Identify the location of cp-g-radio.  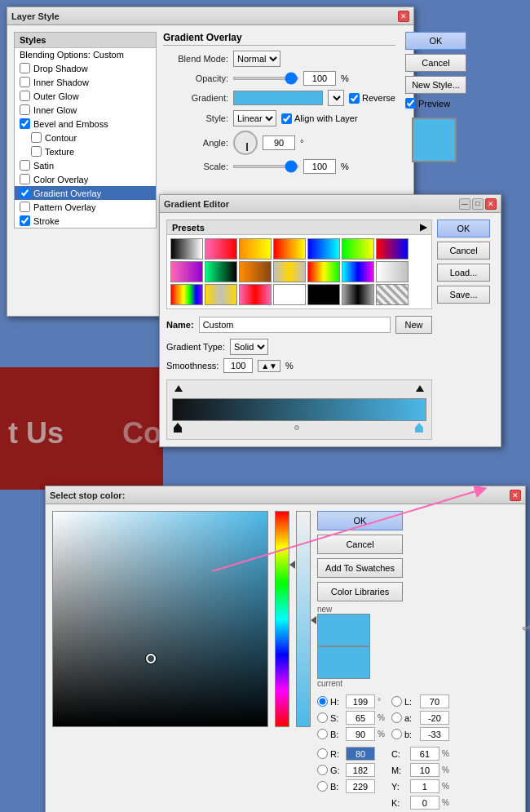
(323, 770).